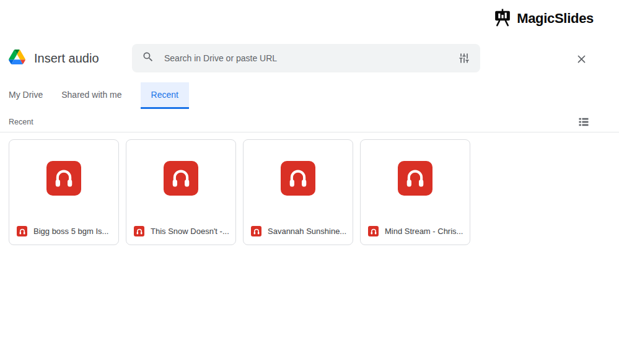 The height and width of the screenshot is (364, 619). What do you see at coordinates (310, 58) in the screenshot?
I see `search-input` at bounding box center [310, 58].